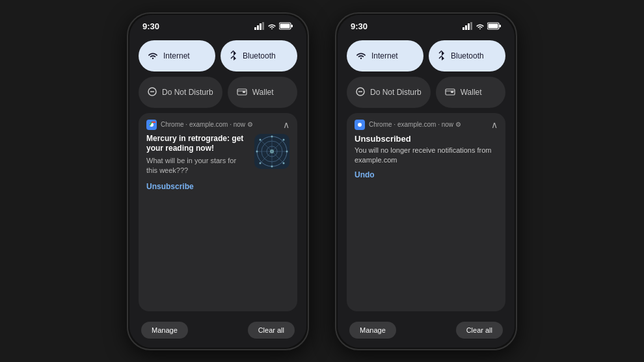 The width and height of the screenshot is (644, 362). Describe the element at coordinates (187, 92) in the screenshot. I see `qs-tile-dnd-label-1: Do Not Disturb` at that location.